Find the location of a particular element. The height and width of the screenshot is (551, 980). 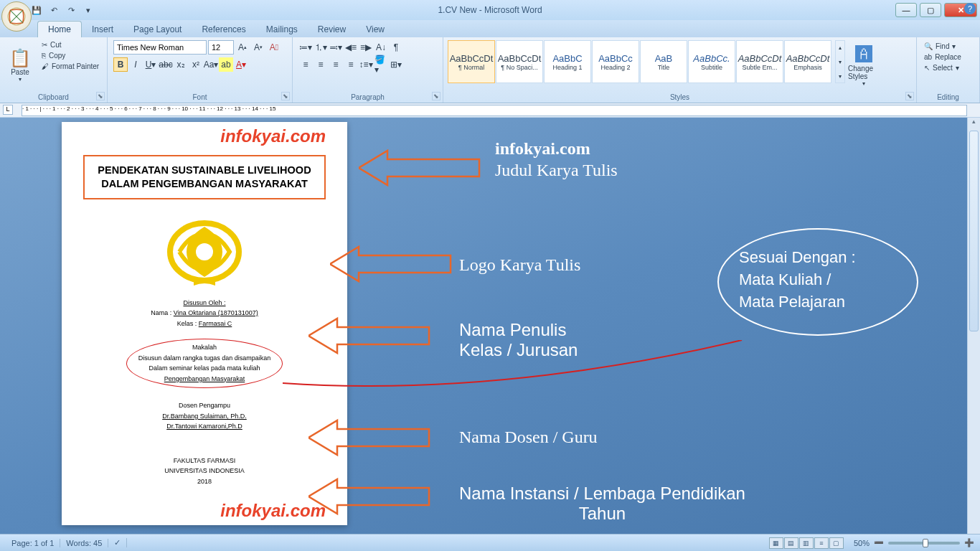

brush-icon: 🖌 is located at coordinates (45, 66).